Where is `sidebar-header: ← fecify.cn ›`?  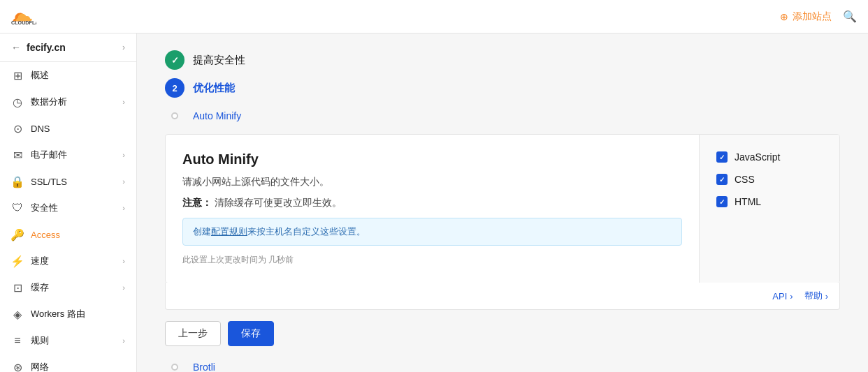
sidebar-header: ← fecify.cn › is located at coordinates (68, 47).